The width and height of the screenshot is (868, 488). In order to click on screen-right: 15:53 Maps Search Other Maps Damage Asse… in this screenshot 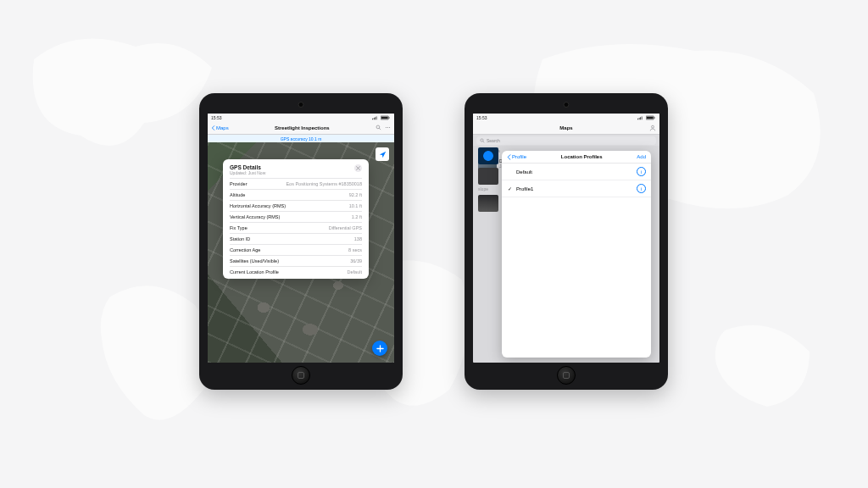, I will do `click(566, 238)`.